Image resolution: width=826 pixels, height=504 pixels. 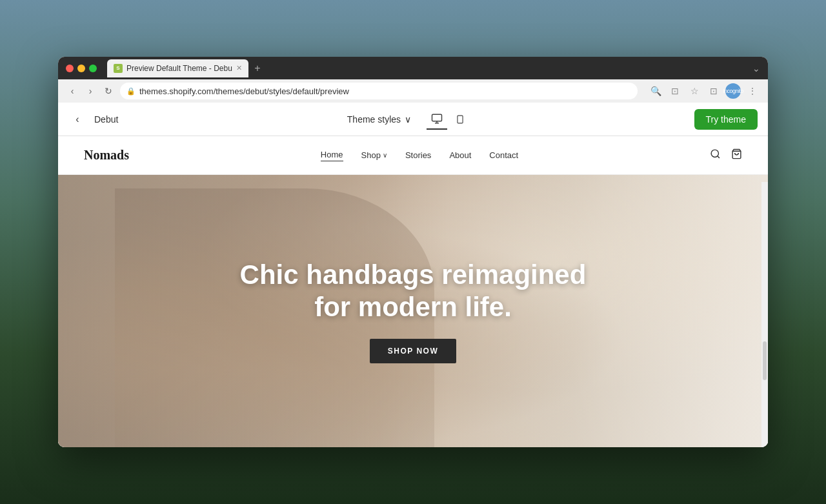 I want to click on url-text: themes.shopify.com/themes/debut/styles/d…, so click(x=244, y=92).